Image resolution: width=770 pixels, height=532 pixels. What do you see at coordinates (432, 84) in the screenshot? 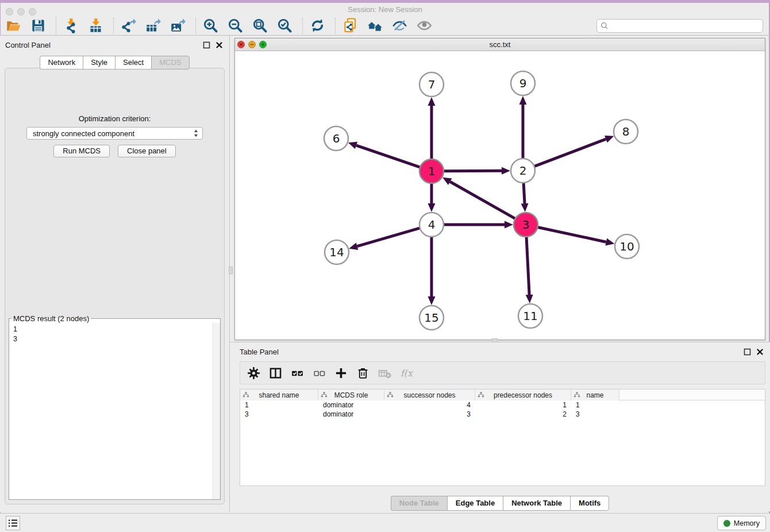
I see `graph-node-7: 7` at bounding box center [432, 84].